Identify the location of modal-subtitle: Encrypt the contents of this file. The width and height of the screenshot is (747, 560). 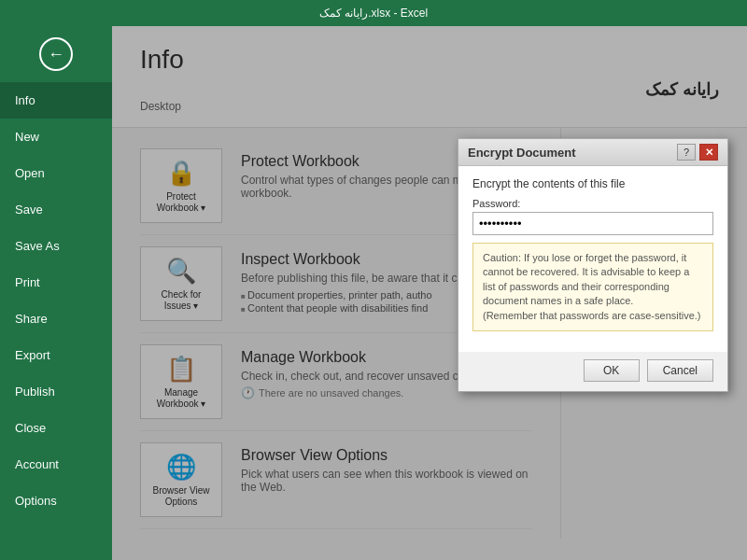
(593, 184).